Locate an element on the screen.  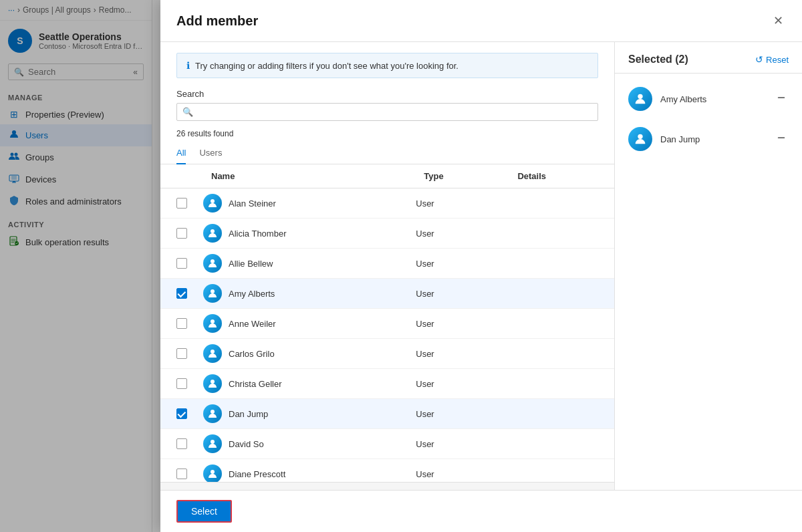
reset-label: Reset is located at coordinates (777, 60).